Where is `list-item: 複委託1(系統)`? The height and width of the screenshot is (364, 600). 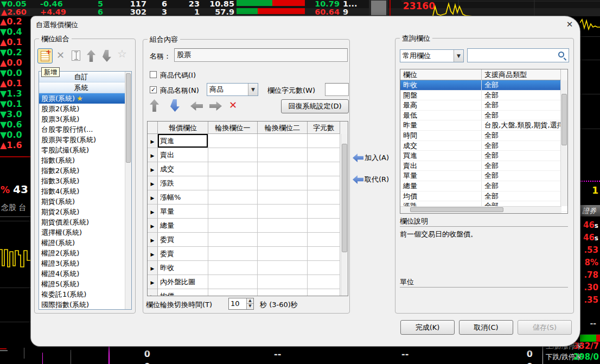
list-item: 複委託1(系統) is located at coordinates (82, 294).